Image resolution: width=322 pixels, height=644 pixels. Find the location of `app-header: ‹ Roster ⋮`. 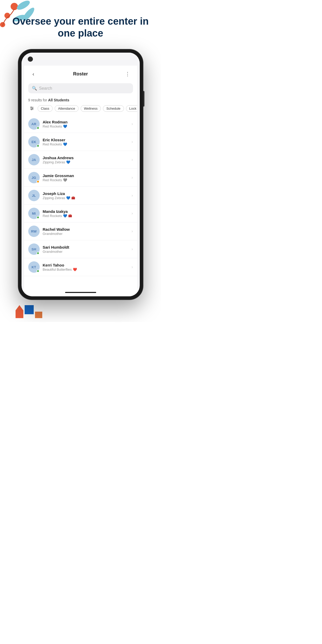

app-header: ‹ Roster ⋮ is located at coordinates (81, 73).